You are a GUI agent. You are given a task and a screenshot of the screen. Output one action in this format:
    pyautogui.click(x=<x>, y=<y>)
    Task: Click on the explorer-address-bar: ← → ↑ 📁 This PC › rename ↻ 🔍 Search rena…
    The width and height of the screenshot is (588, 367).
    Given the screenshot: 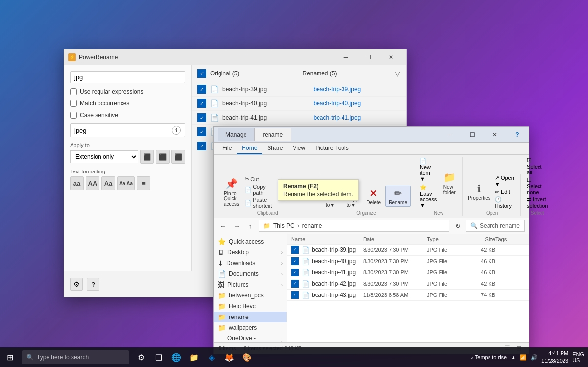 What is the action you would take?
    pyautogui.click(x=371, y=226)
    